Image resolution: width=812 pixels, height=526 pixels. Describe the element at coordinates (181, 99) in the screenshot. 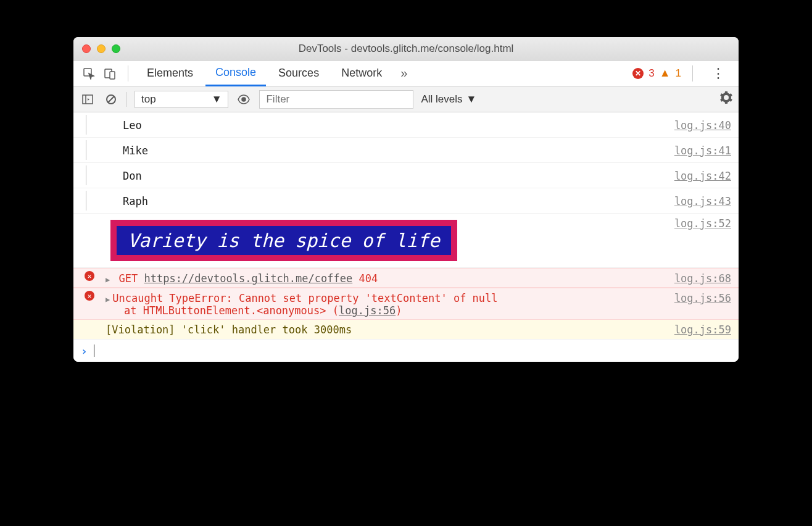

I see `execution-context-select: top ▼` at that location.